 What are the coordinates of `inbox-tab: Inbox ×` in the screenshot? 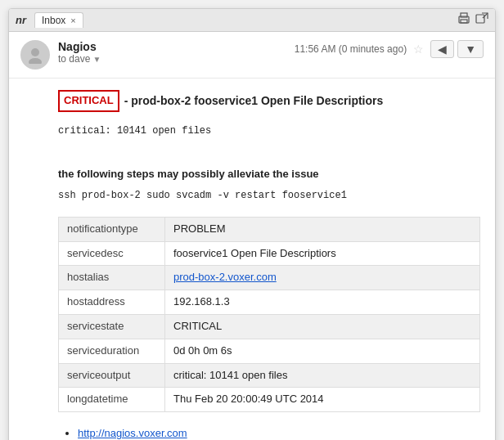 It's located at (59, 20).